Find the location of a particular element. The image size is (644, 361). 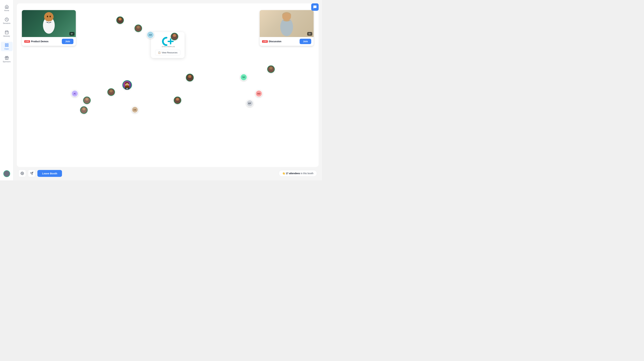

location-button is located at coordinates (32, 173).